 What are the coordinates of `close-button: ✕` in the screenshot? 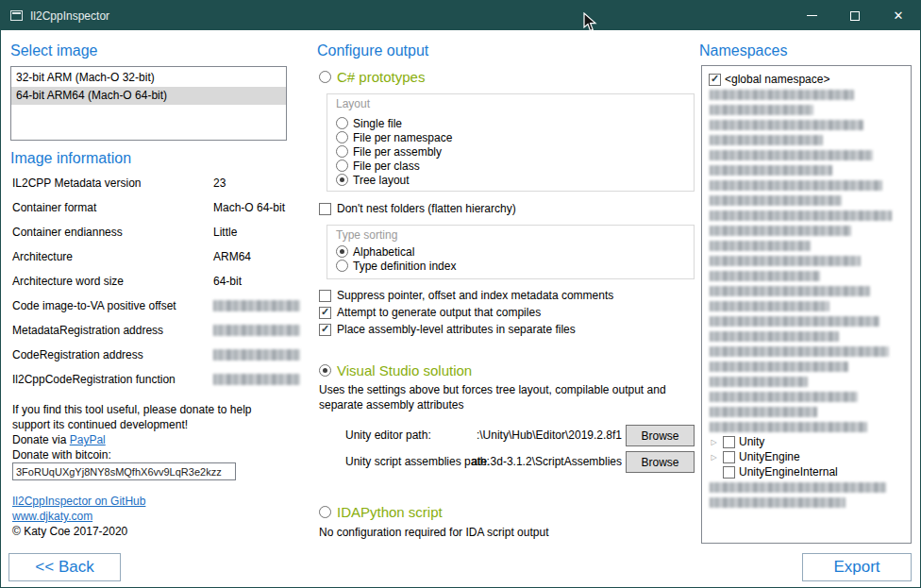 It's located at (898, 15).